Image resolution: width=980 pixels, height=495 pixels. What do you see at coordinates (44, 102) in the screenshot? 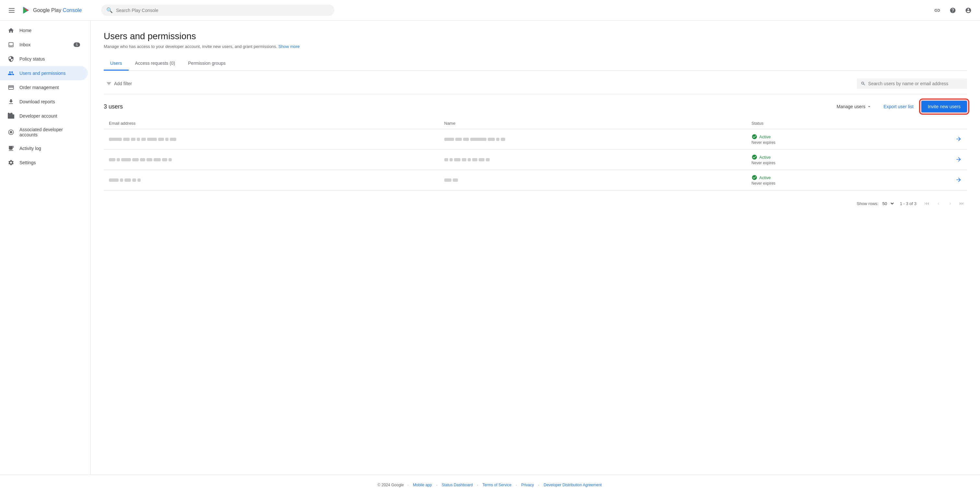
I see `sidebar-item-download-reports: Download reports` at bounding box center [44, 102].